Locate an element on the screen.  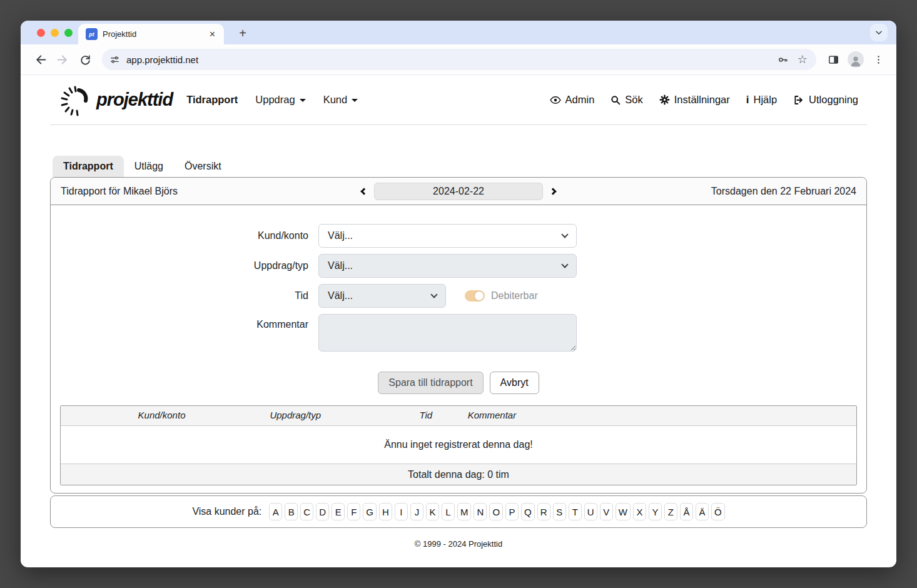
debiterbar-toggle is located at coordinates (475, 296).